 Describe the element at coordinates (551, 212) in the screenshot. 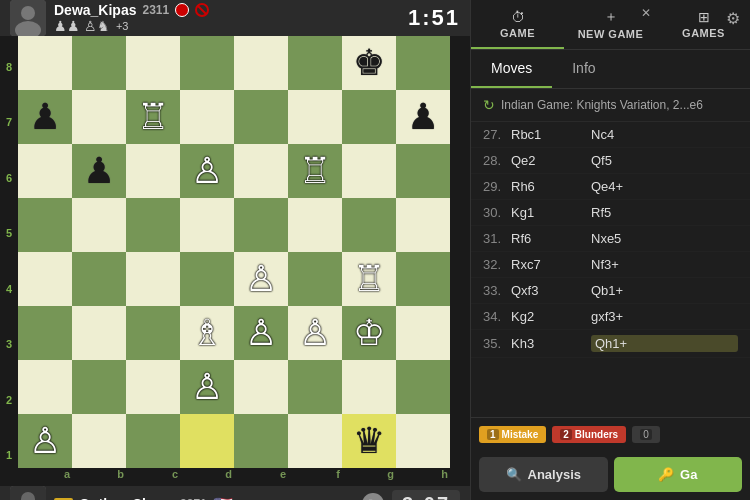

I see `move-white: Kg1` at that location.